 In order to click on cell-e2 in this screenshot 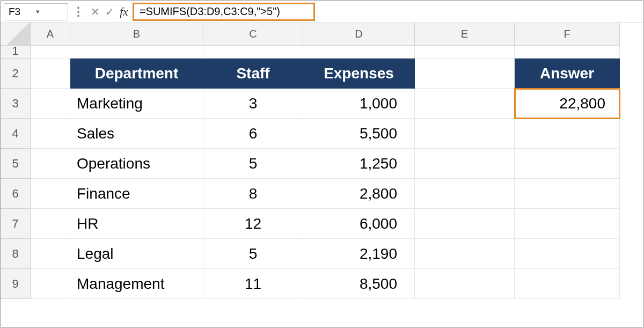, I will do `click(465, 74)`.